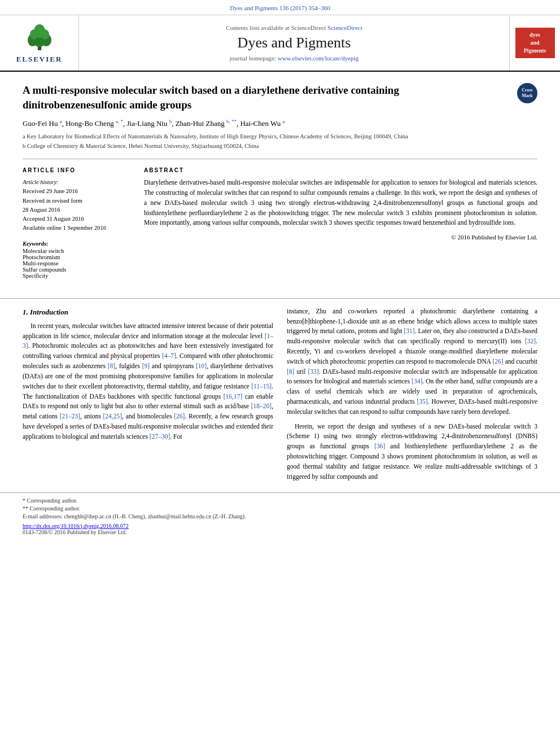 The image size is (560, 747). I want to click on doi-link: http://dx.doi.org/10.1016/j.dyepig.2016.…, so click(76, 526).